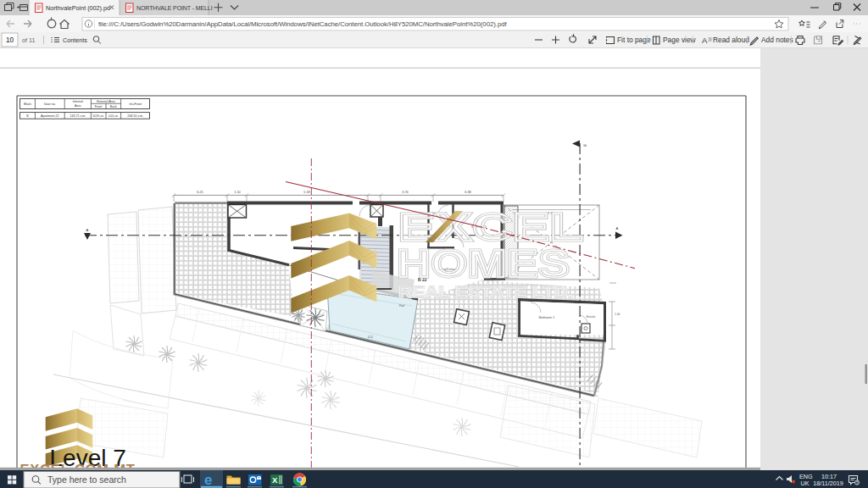 The height and width of the screenshot is (488, 868). I want to click on svg-text: X, so click(275, 480).